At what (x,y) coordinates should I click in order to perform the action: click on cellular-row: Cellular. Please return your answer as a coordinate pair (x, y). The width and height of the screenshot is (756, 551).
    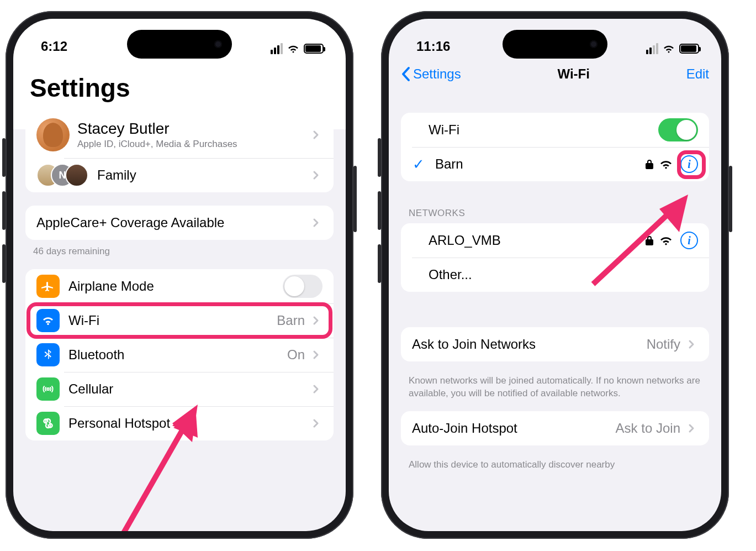
    Looking at the image, I should click on (179, 389).